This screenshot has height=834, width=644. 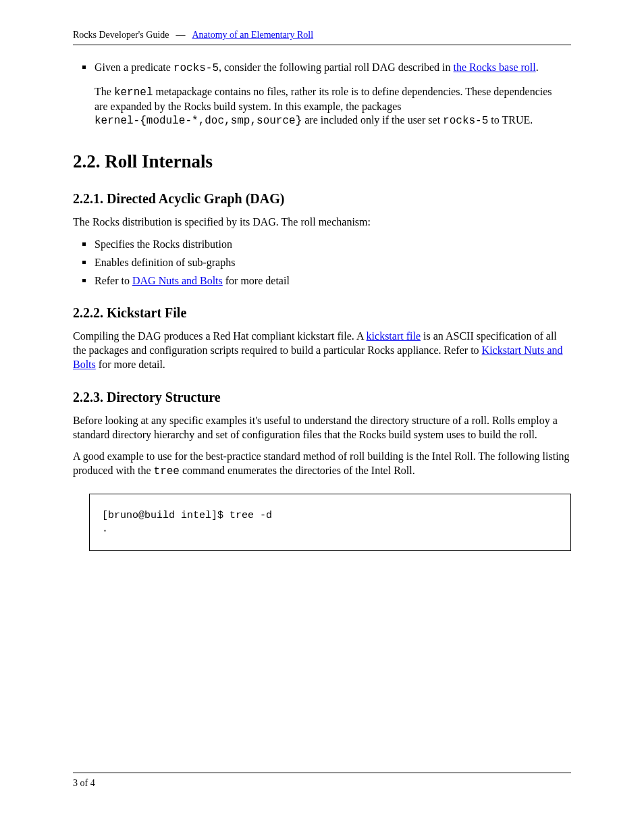 What do you see at coordinates (322, 199) in the screenshot?
I see `subsection-heading-dag: 2.2.1. Directed Acyclic Graph (DAG)` at bounding box center [322, 199].